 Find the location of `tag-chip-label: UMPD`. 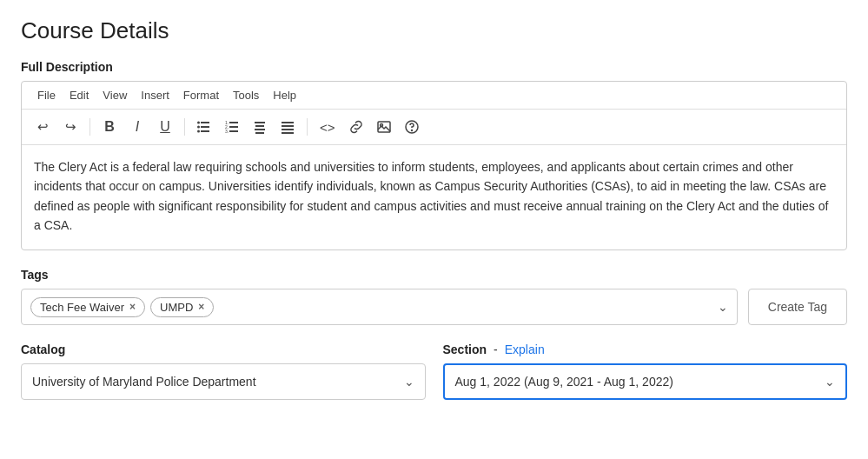

tag-chip-label: UMPD is located at coordinates (176, 308).